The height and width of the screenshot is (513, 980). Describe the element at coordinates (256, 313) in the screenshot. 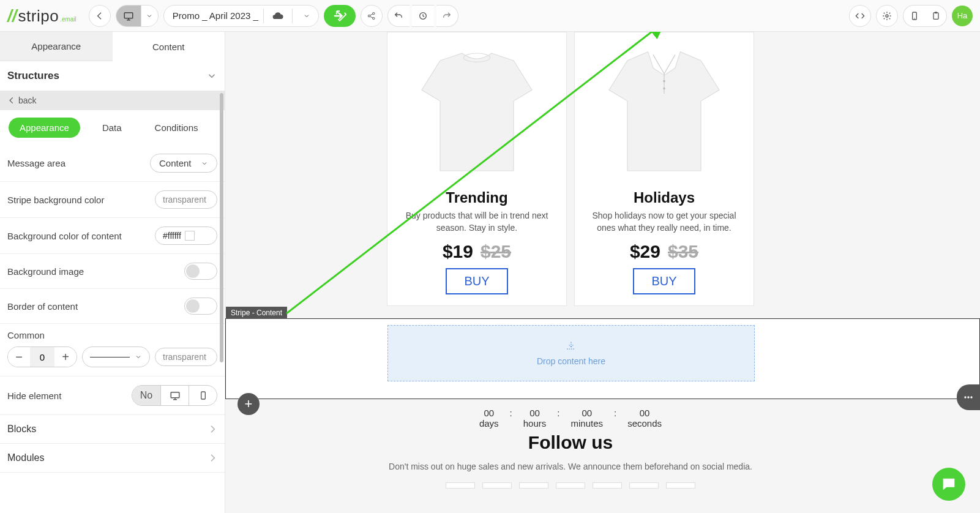

I see `stripe-tag: Stripe - Content` at that location.